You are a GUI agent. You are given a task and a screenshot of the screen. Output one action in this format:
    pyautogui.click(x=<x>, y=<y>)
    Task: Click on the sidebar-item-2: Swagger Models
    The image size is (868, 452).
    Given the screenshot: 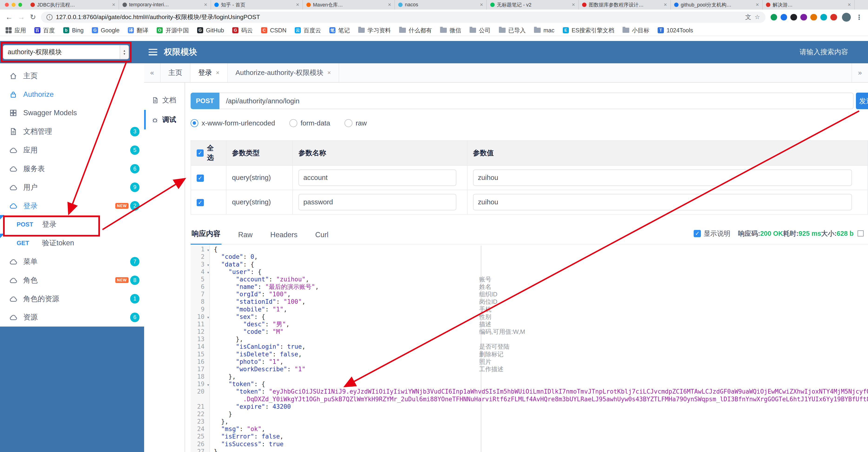 What is the action you would take?
    pyautogui.click(x=72, y=113)
    